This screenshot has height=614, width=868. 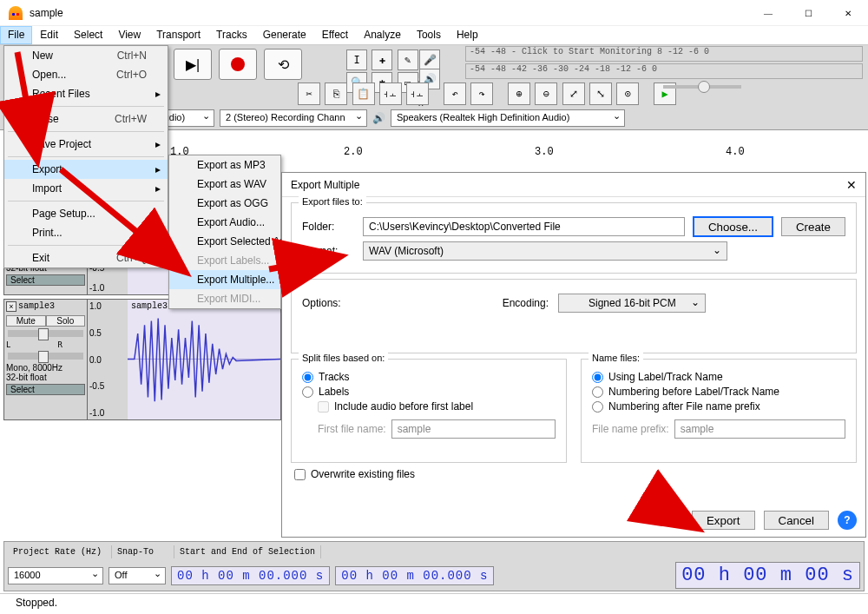 I want to click on skip-end-button: ▶|, so click(x=193, y=64).